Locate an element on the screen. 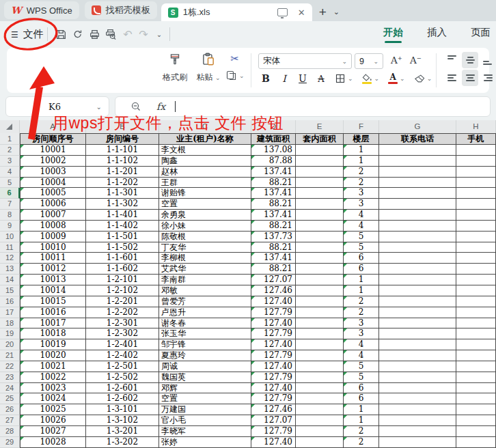  cell-C12: 李柳根 is located at coordinates (205, 258).